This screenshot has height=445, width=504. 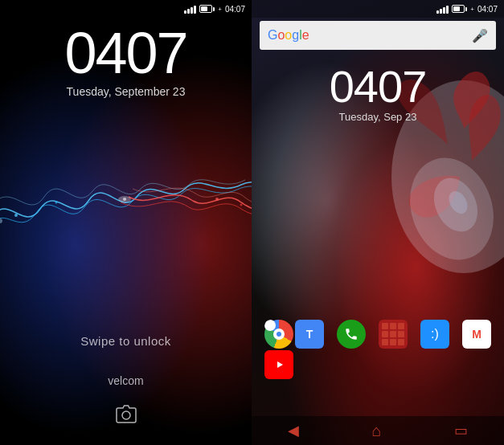 I want to click on camera-icon, so click(x=126, y=414).